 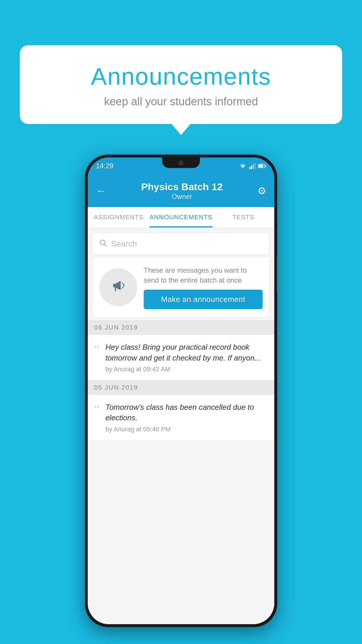 I want to click on announcement-content-1: Hey class! Bring your practical record b…, so click(x=187, y=358).